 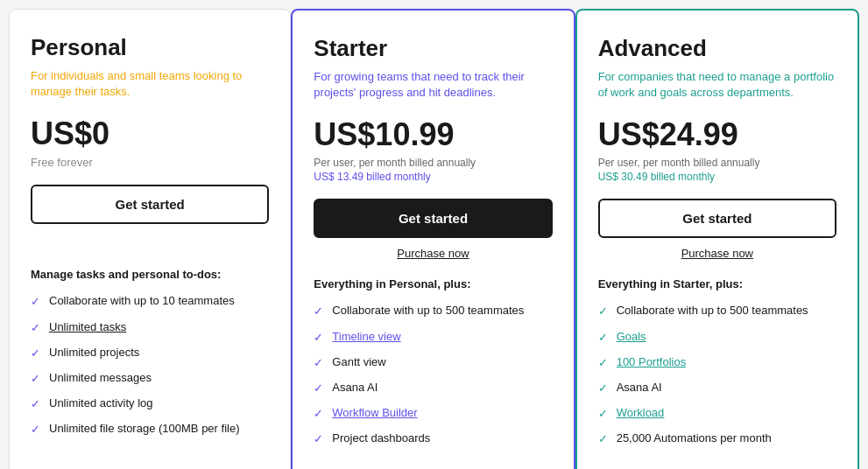 What do you see at coordinates (433, 177) in the screenshot?
I see `billing-monthly-starter: US$ 13.49 billed monthly` at bounding box center [433, 177].